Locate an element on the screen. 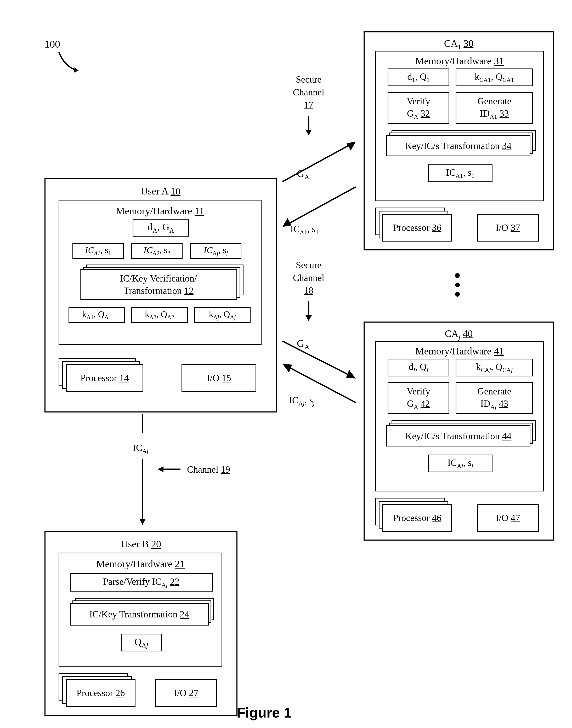  caj-dq-box: dj, Qj is located at coordinates (419, 368).